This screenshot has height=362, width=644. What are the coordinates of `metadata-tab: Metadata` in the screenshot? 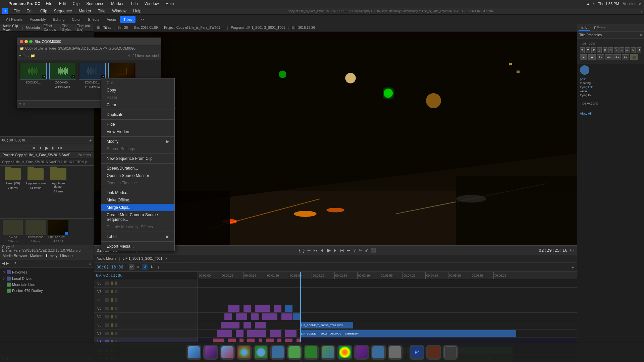 It's located at (33, 27).